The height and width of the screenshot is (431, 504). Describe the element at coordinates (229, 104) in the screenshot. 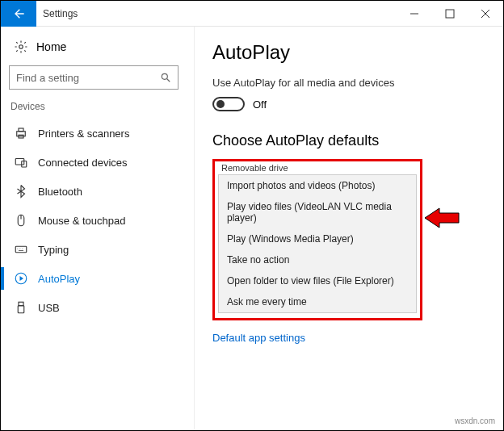

I see `toggle-track` at that location.